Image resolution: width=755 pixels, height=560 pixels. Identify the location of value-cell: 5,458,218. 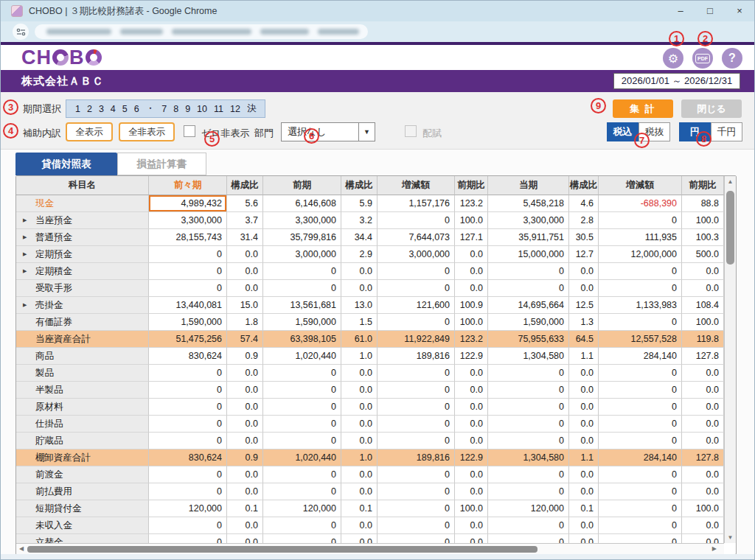
(529, 203).